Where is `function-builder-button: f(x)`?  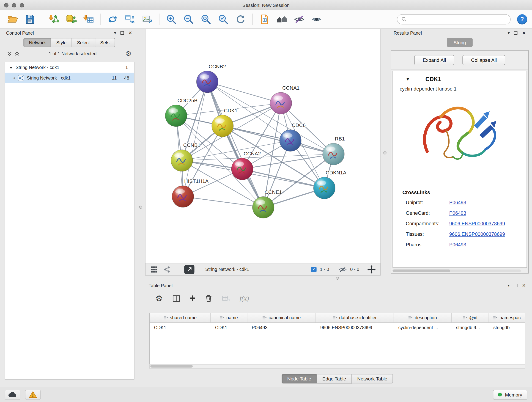 function-builder-button: f(x) is located at coordinates (244, 298).